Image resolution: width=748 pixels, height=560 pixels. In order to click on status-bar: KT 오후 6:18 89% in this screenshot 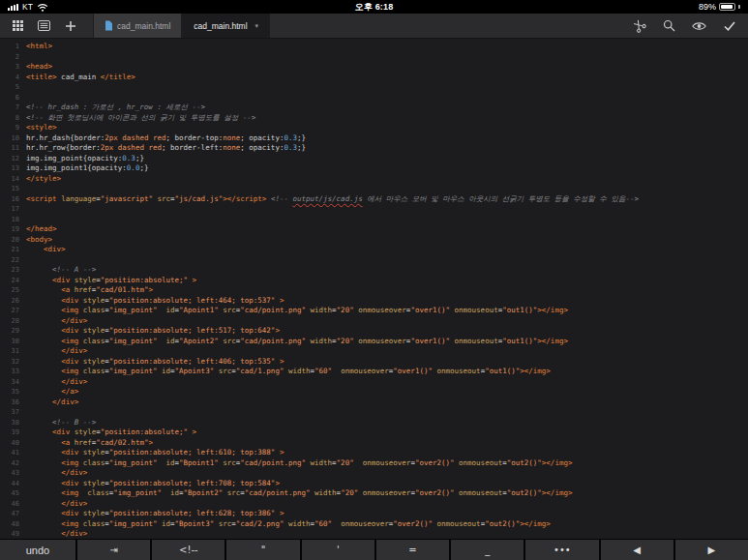, I will do `click(374, 7)`.